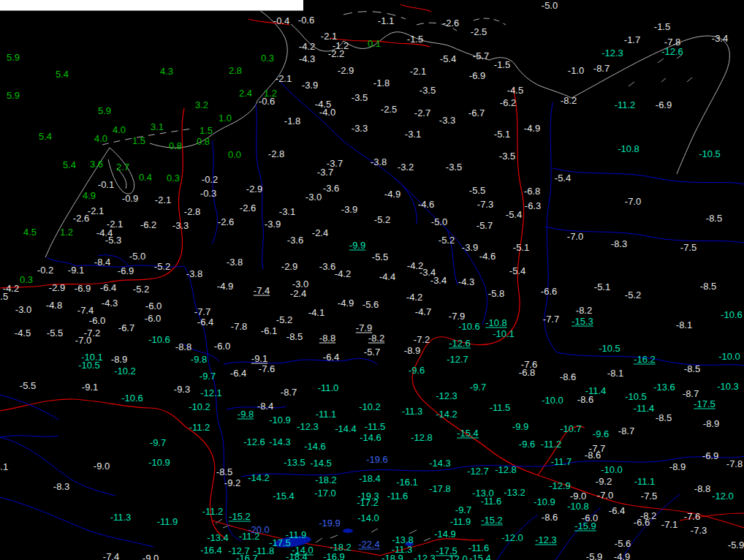 This screenshot has height=560, width=744. I want to click on station-temp: -6.0, so click(222, 347).